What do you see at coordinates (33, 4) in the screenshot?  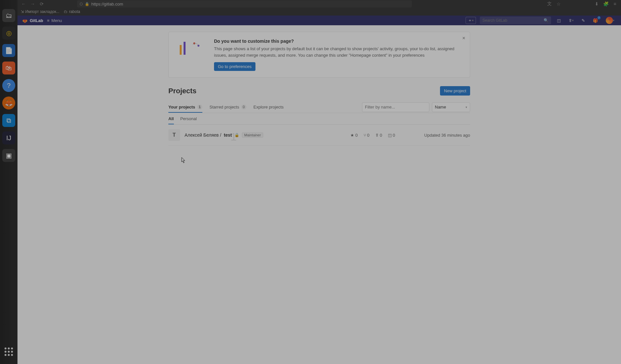 I see `forward-button: →` at bounding box center [33, 4].